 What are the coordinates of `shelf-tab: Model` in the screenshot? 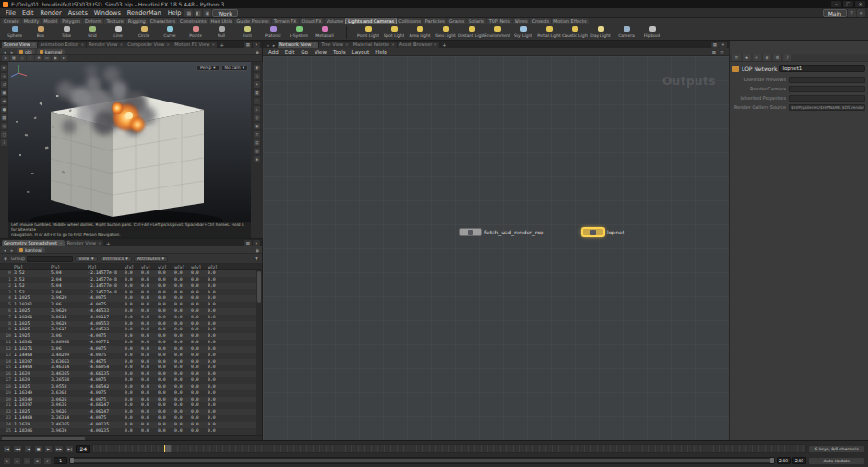 It's located at (50, 21).